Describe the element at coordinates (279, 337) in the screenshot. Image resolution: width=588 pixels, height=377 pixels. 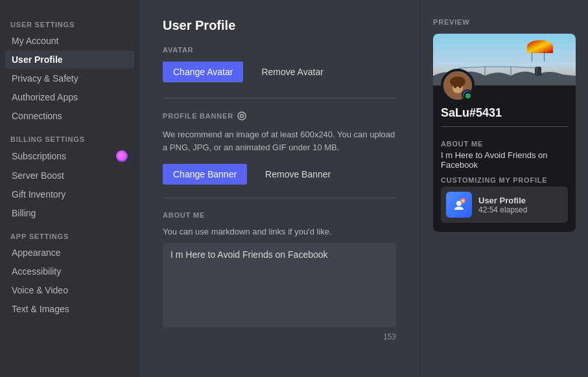
I see `char-count: 153` at that location.